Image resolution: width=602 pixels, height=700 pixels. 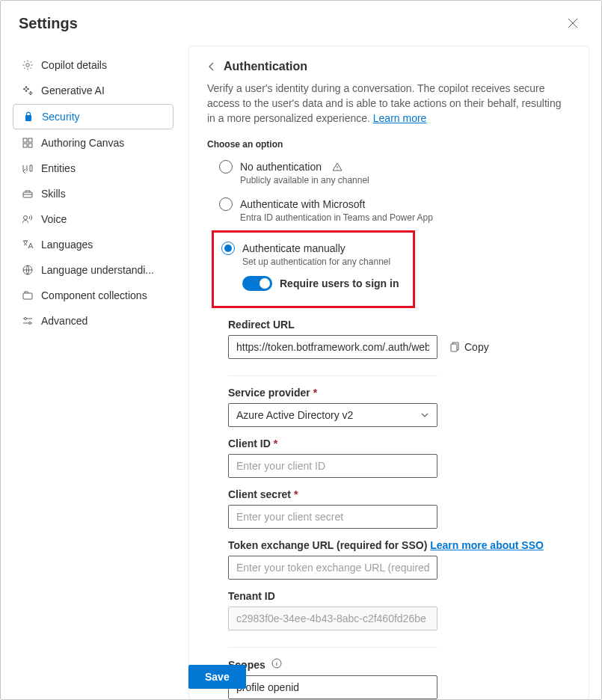 I want to click on toggle-label: Require users to sign in, so click(x=340, y=283).